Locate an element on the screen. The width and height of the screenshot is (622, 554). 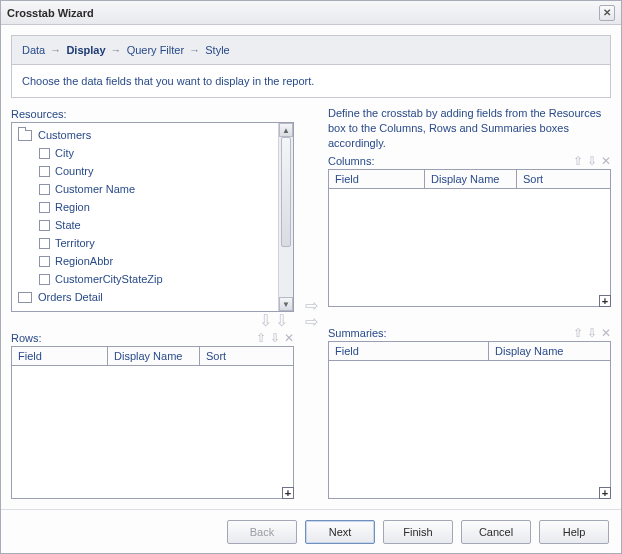
tree-item-label: Country is located at coordinates (74, 171).